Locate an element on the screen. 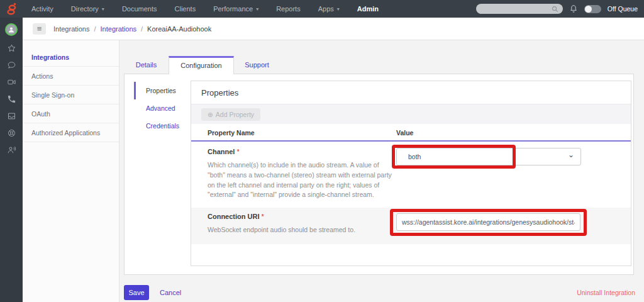 This screenshot has height=302, width=644. genesys-logo is located at coordinates (11, 9).